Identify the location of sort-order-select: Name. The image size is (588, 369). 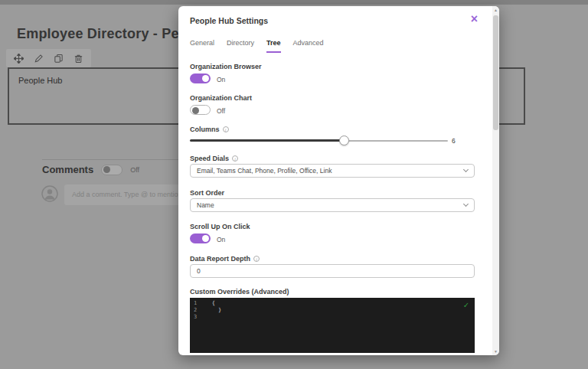
(332, 205).